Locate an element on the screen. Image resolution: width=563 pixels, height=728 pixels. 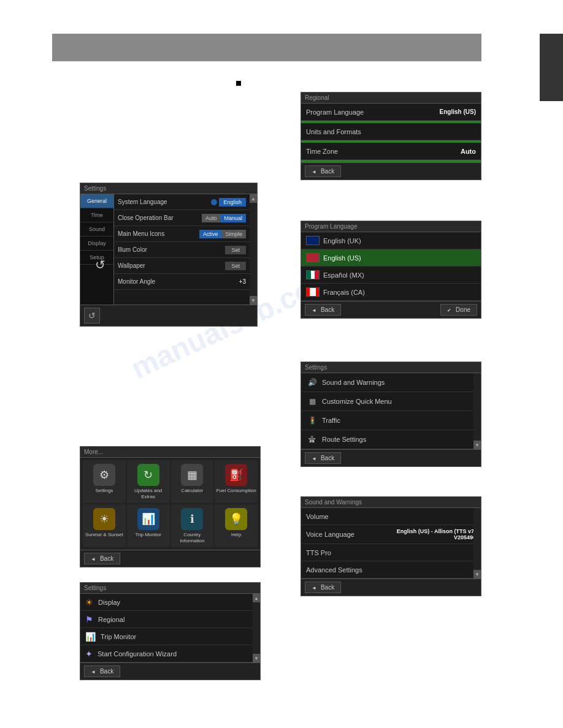
more-item-calculator: ▦ Calculator is located at coordinates (193, 482).